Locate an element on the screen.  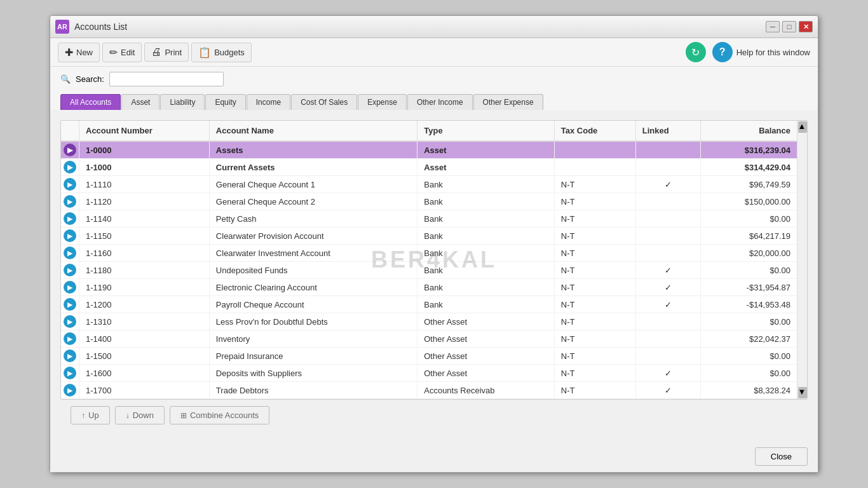
col-linked: Linked is located at coordinates (668, 131).